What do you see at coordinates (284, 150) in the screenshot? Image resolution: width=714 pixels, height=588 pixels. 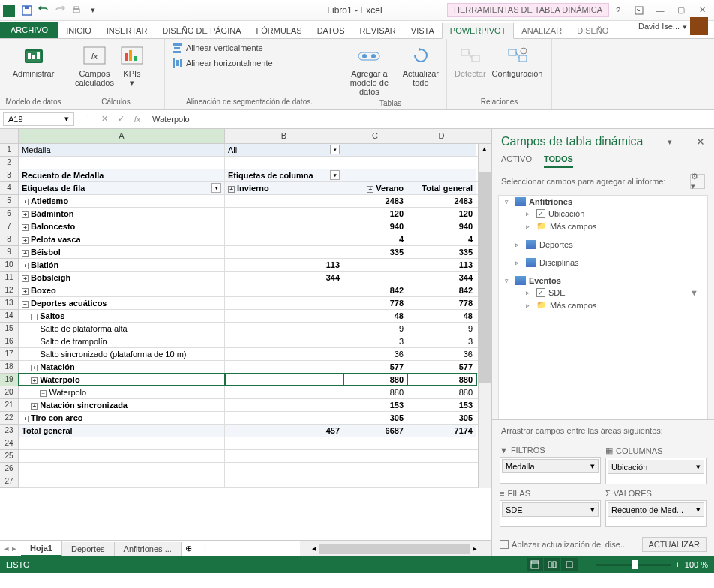 I see `cell: All▾` at bounding box center [284, 150].